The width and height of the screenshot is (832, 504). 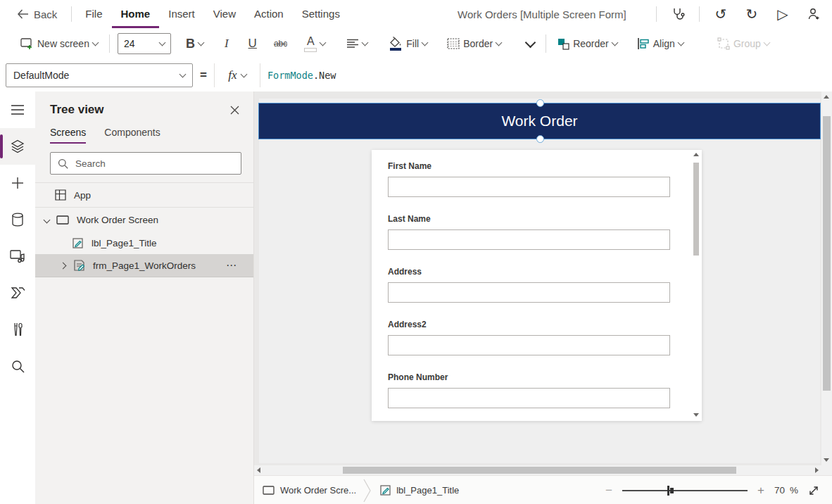 What do you see at coordinates (18, 256) in the screenshot?
I see `rail-media-button` at bounding box center [18, 256].